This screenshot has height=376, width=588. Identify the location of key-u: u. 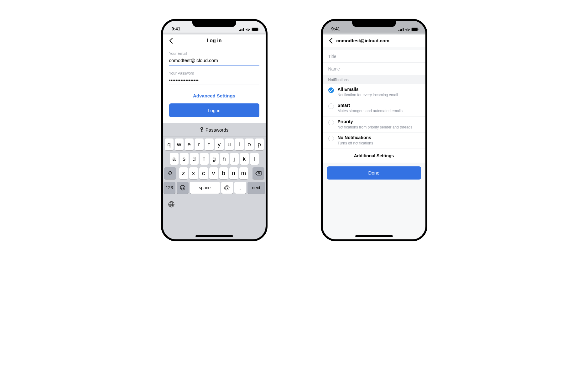
(229, 144).